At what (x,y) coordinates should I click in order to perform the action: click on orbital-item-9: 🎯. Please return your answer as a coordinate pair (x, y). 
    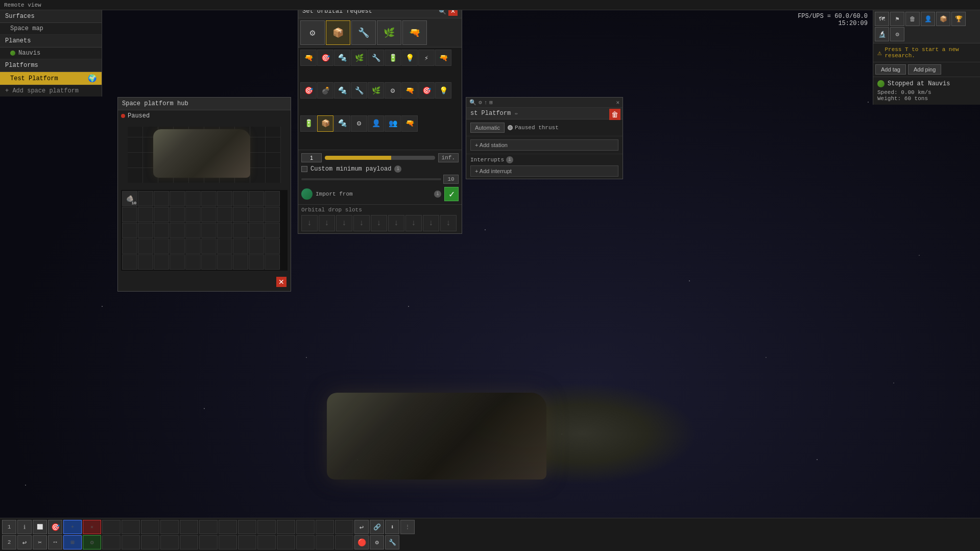
    Looking at the image, I should click on (308, 90).